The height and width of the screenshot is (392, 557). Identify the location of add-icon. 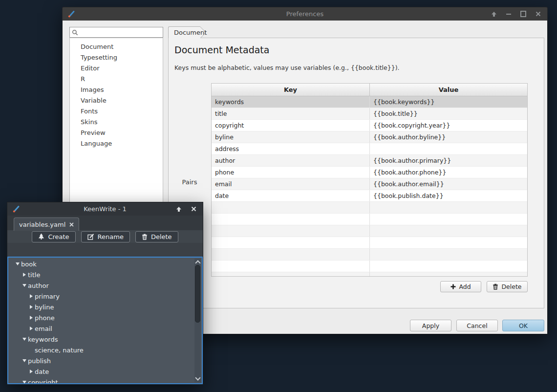
(453, 286).